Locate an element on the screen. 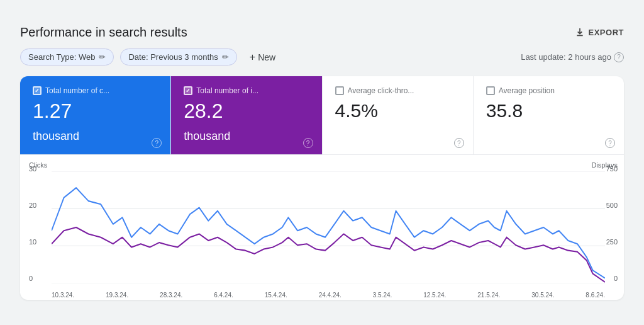 The image size is (644, 325). date-range-filter: Date: Previous 3 months ✏ is located at coordinates (179, 57).